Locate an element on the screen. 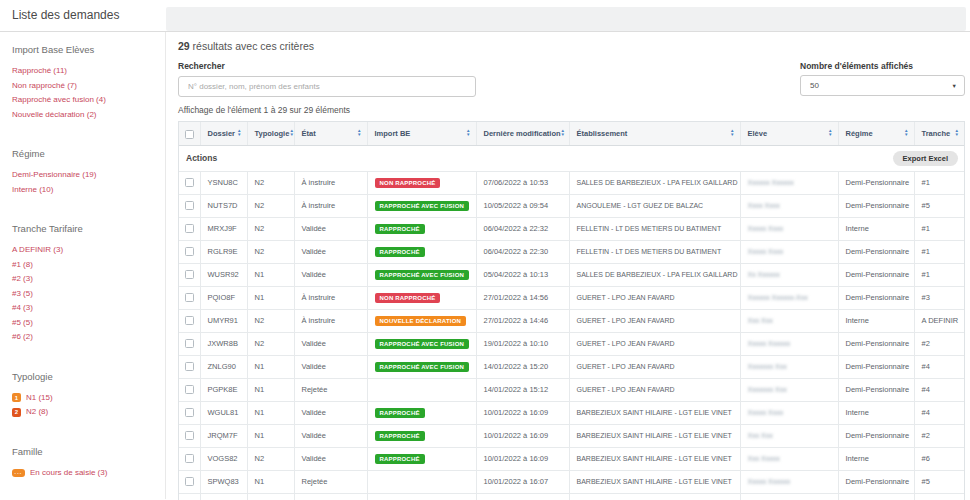  sidebar-filter-5-5: #5 (5) is located at coordinates (86, 324).